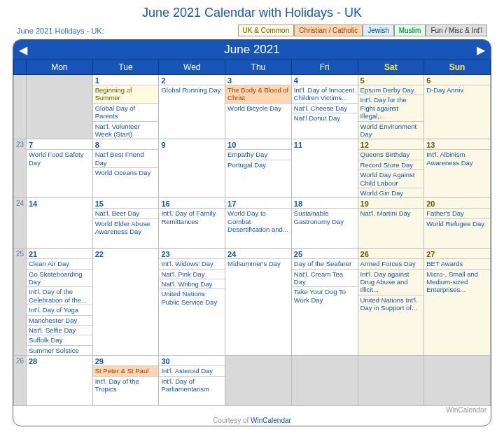  What do you see at coordinates (259, 302) in the screenshot?
I see `day-cell: 24Midsummer's Day` at bounding box center [259, 302].